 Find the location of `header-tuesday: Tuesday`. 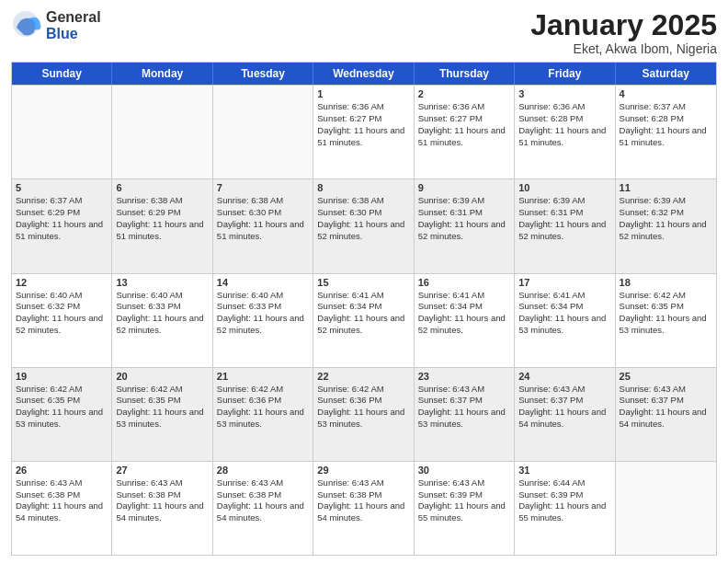

header-tuesday: Tuesday is located at coordinates (263, 74).